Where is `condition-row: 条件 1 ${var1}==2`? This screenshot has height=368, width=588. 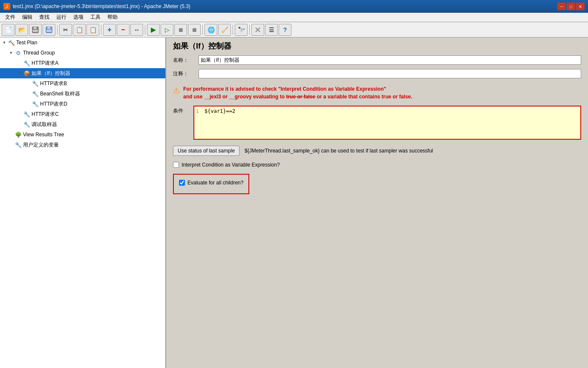 condition-row: 条件 1 ${var1}==2 is located at coordinates (377, 123).